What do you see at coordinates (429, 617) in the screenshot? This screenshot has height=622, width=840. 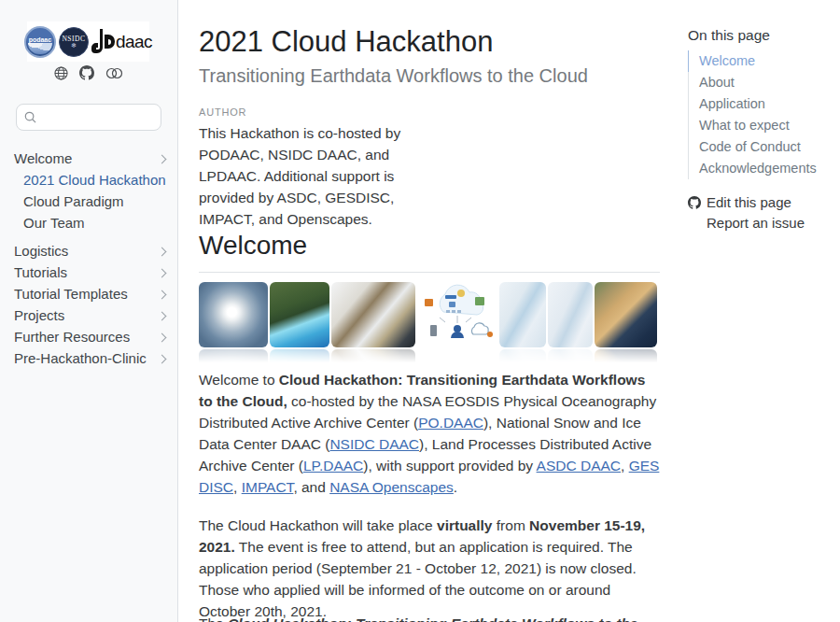 I see `welcome-paragraph-3-clipped: The Cloud Hackathon: Transitioning Earth…` at bounding box center [429, 617].